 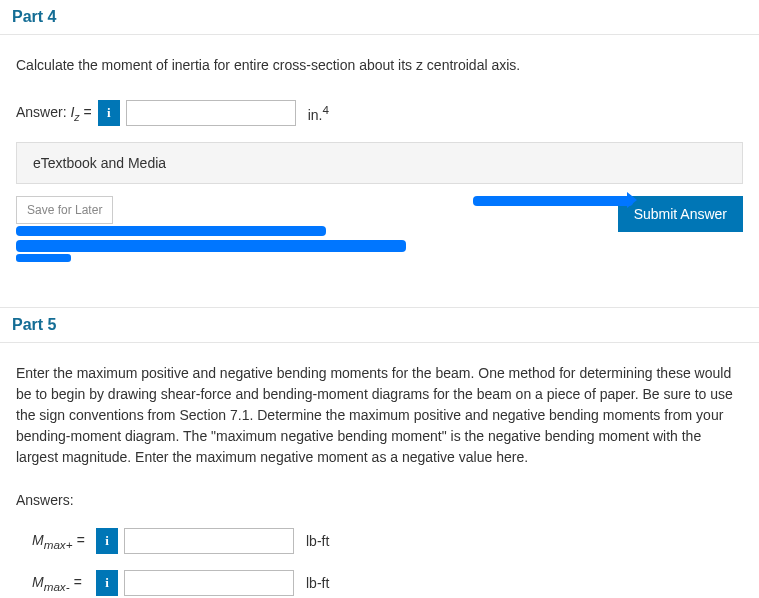 What do you see at coordinates (107, 541) in the screenshot?
I see `info-button-mmaxpos: i` at bounding box center [107, 541].